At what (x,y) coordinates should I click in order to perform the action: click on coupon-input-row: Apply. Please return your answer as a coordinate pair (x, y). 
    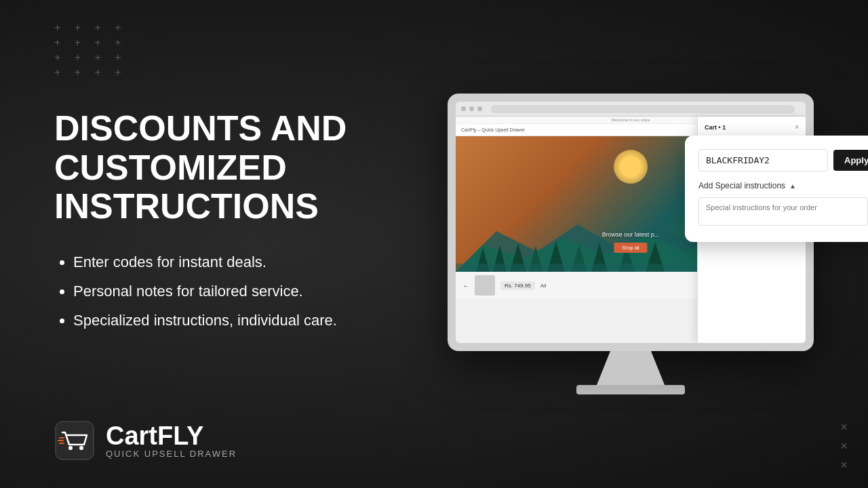
    Looking at the image, I should click on (783, 160).